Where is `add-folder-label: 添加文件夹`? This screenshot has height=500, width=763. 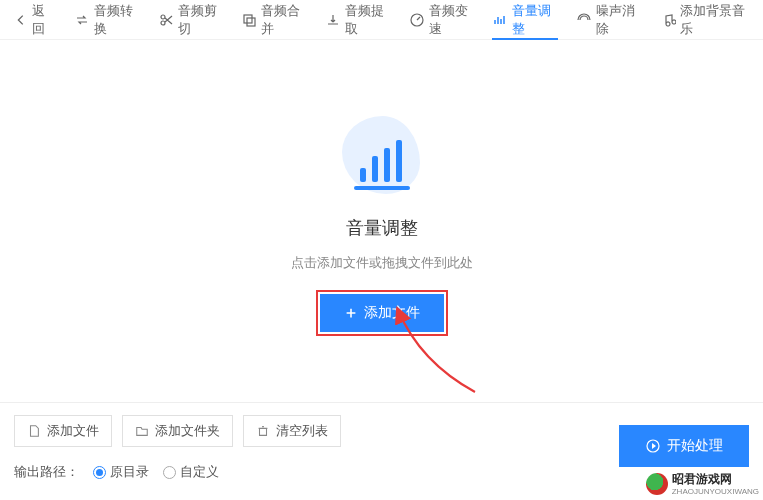 add-folder-label: 添加文件夹 is located at coordinates (188, 431).